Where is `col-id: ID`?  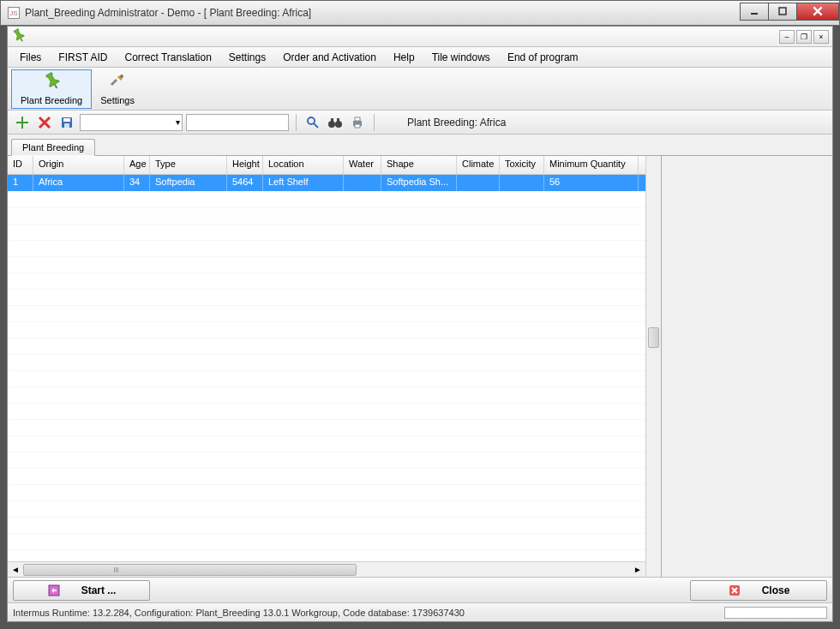 col-id: ID is located at coordinates (21, 165).